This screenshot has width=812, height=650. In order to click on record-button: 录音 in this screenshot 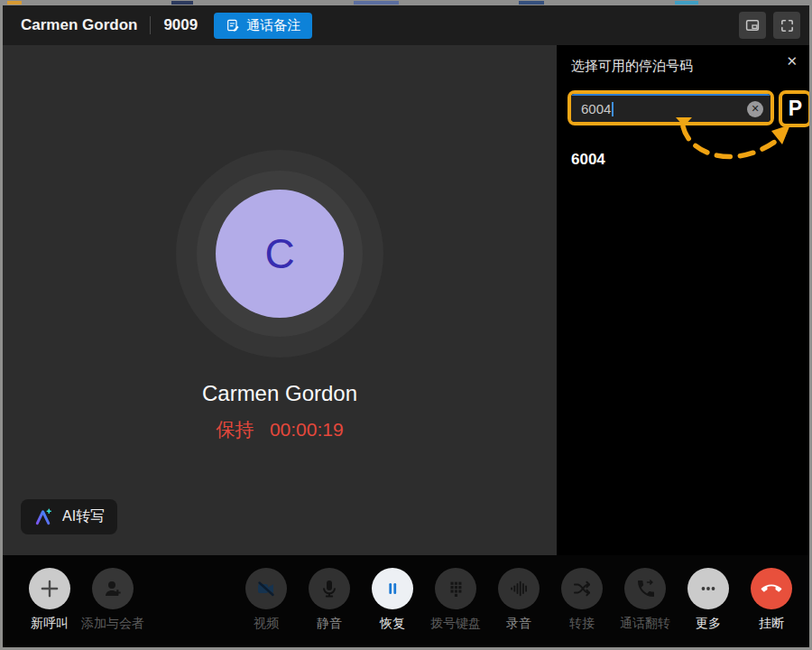, I will do `click(519, 599)`.